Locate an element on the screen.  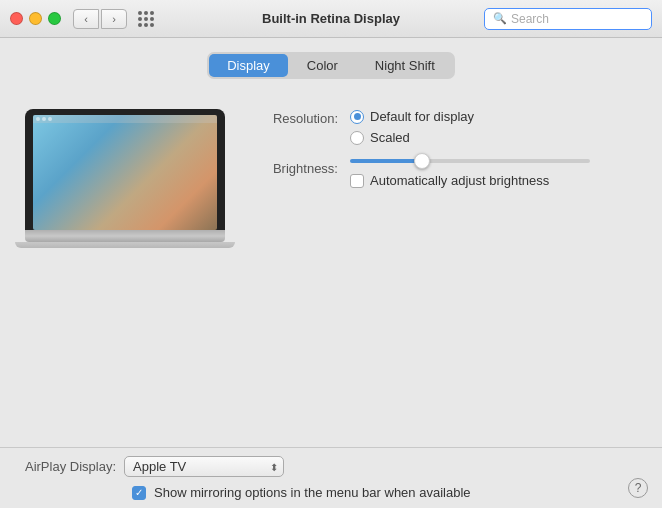
mirroring-checkbox: ✓ is located at coordinates (139, 493).